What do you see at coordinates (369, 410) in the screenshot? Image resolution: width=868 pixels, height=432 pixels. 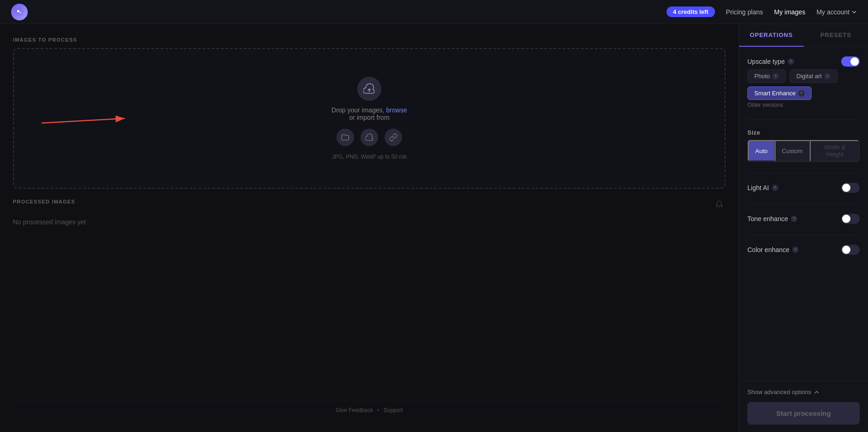 I see `page-footer: Give Feedback • Support` at bounding box center [369, 410].